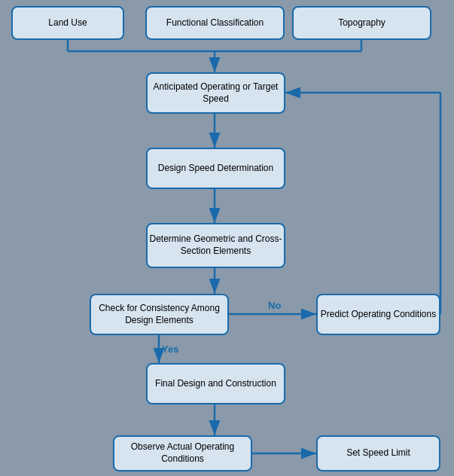 The width and height of the screenshot is (454, 476). Describe the element at coordinates (160, 315) in the screenshot. I see `check-consistency-box: Check for Consistency Among Design Eleme…` at that location.